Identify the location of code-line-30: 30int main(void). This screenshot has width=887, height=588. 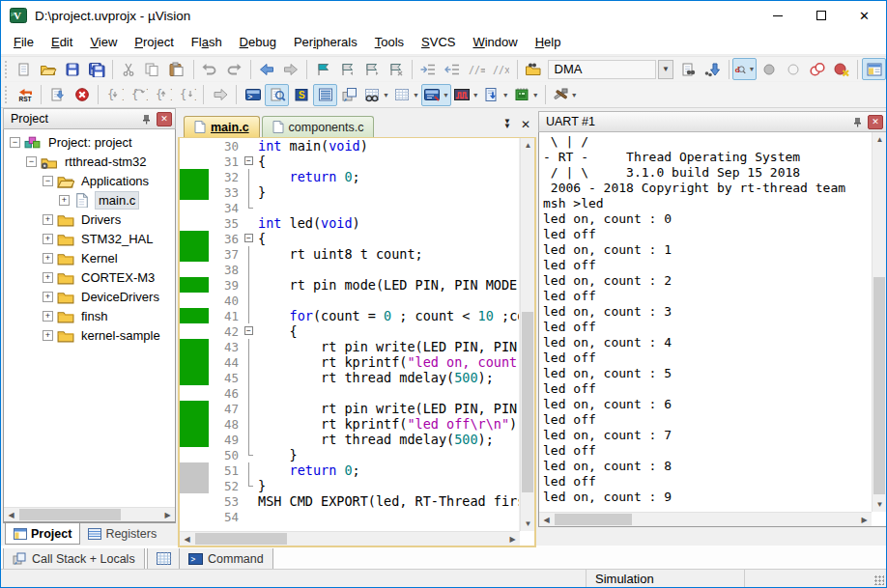
(350, 146).